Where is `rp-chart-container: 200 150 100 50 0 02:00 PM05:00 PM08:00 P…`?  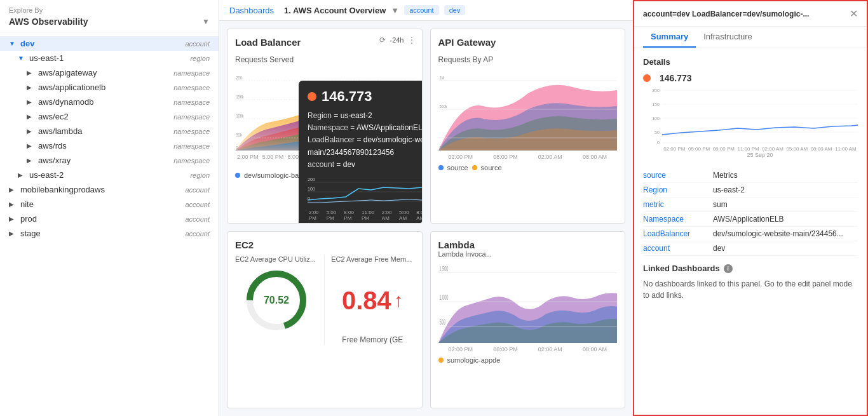
rp-chart-container: 200 150 100 50 0 02:00 PM05:00 PM08:00 P… is located at coordinates (750, 123).